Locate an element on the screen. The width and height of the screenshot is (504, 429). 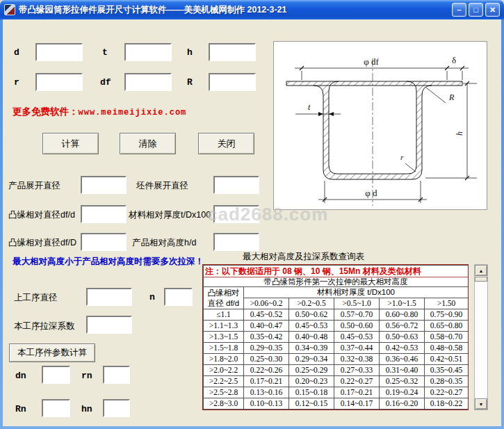
product-rel-height-label: 产品相对高度h/d is located at coordinates (164, 243).